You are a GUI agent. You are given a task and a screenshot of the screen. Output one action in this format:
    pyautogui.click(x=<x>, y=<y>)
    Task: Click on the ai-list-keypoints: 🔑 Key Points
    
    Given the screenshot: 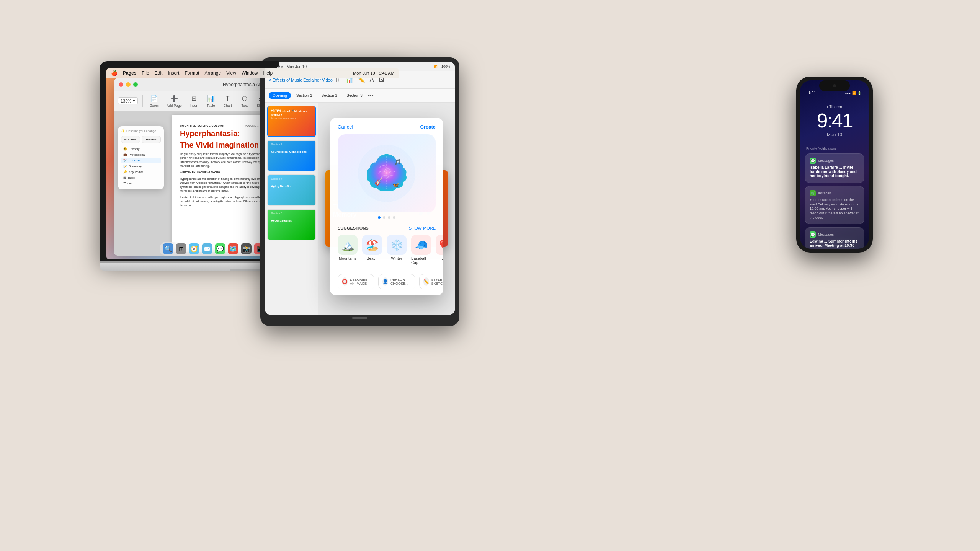 What is the action you would take?
    pyautogui.click(x=141, y=172)
    